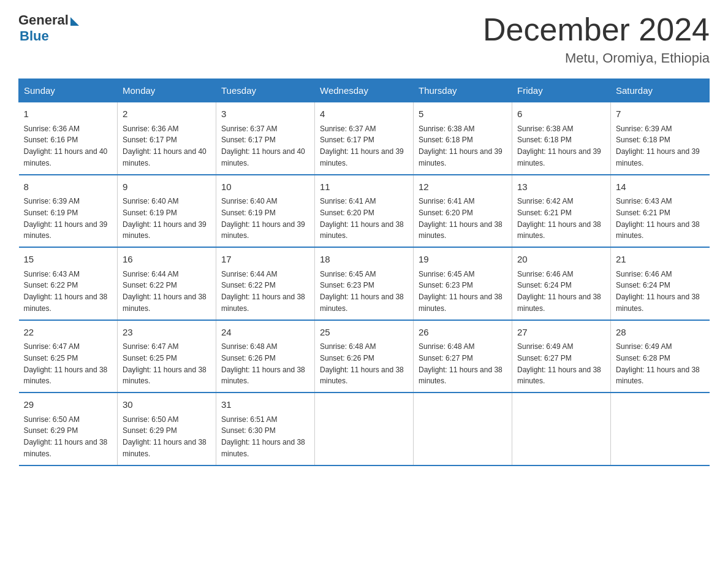 Image resolution: width=728 pixels, height=563 pixels. What do you see at coordinates (69, 211) in the screenshot?
I see `calendar-cell: 8Sunrise: 6:39 AMSunset: 6:19 PMDaylight…` at bounding box center [69, 211].